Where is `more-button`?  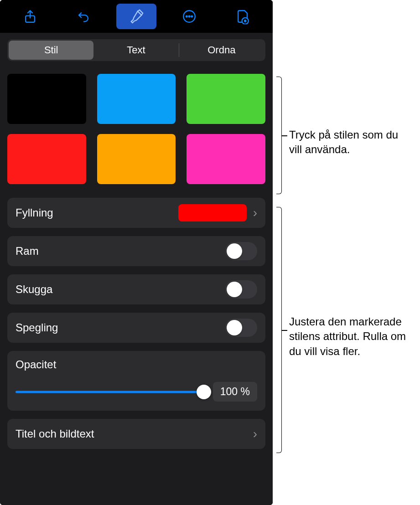 more-button is located at coordinates (189, 16).